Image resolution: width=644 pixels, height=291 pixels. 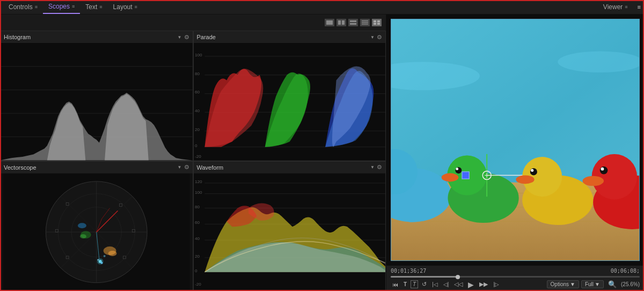 I want to click on layout-btn-1x2, so click(x=341, y=23).